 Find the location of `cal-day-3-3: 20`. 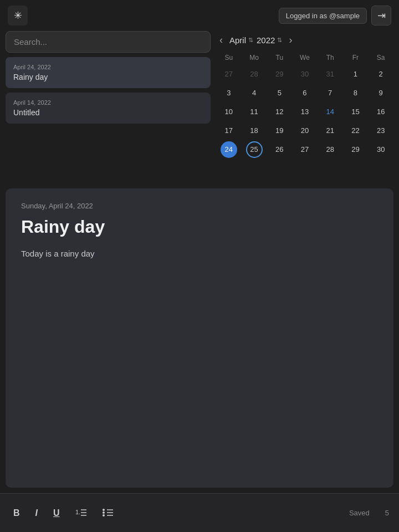

cal-day-3-3: 20 is located at coordinates (305, 131).